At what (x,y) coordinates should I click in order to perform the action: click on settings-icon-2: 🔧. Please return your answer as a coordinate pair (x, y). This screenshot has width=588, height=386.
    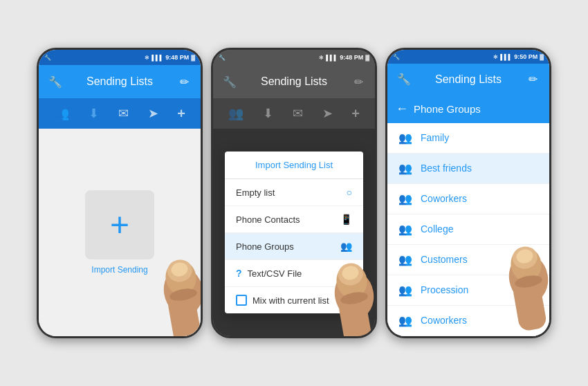
    Looking at the image, I should click on (230, 82).